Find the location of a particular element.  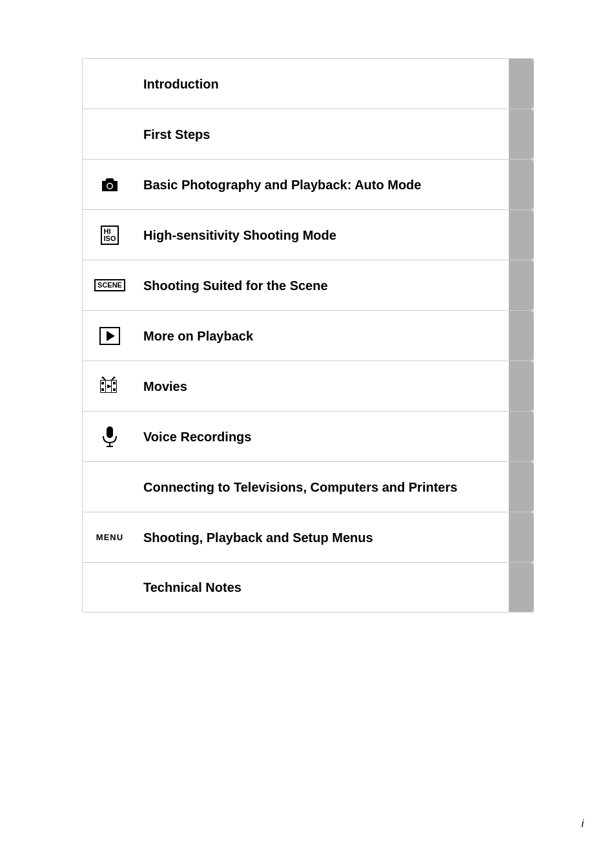

toc-content-introduction: Introduction is located at coordinates (296, 84).